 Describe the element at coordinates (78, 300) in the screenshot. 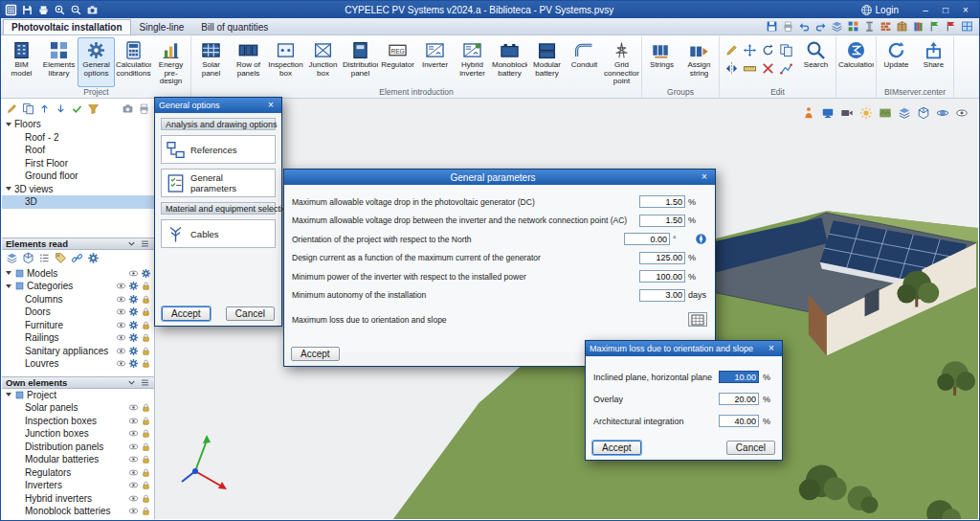

I see `tree-item-columns: Columns` at that location.